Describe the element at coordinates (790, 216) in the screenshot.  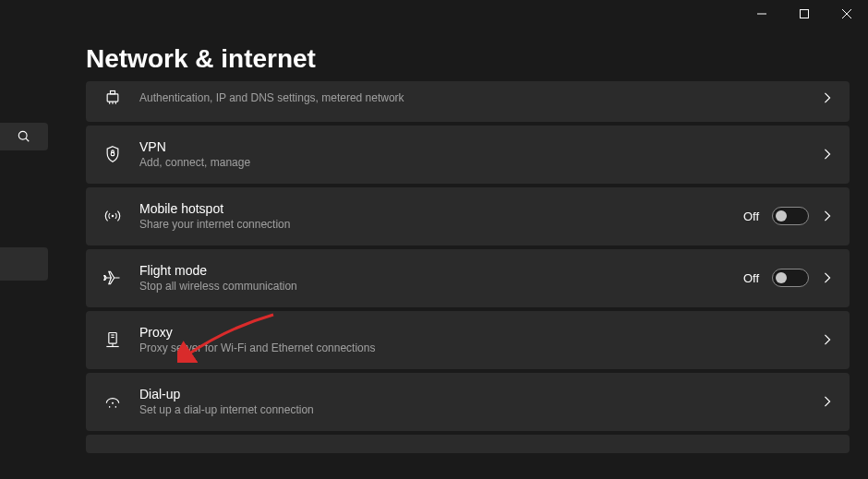
I see `mobile-hotspot-toggle` at that location.